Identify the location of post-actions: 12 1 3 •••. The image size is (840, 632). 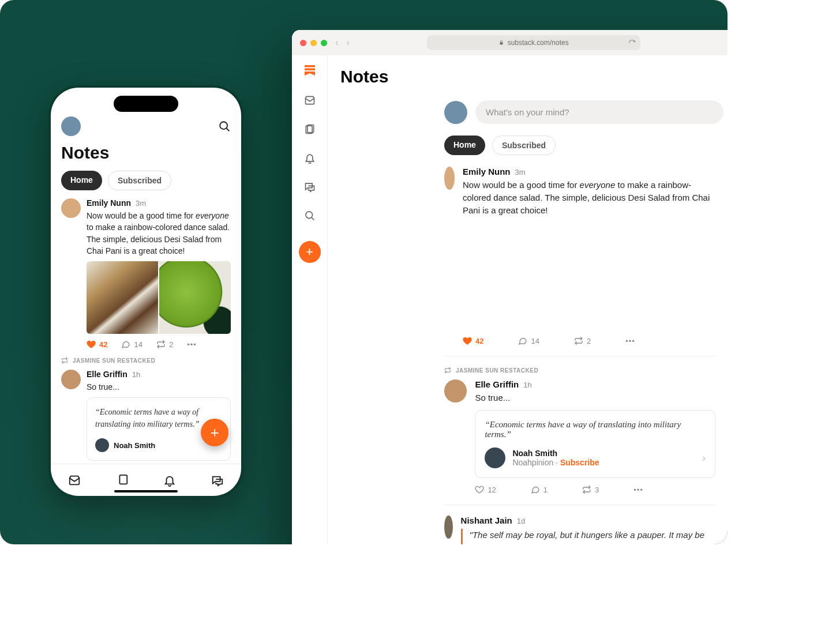
(595, 490).